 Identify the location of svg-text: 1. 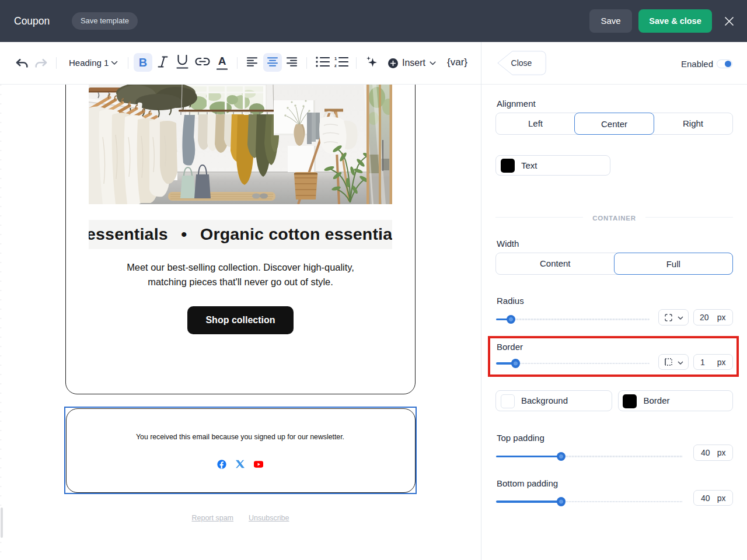
(336, 59).